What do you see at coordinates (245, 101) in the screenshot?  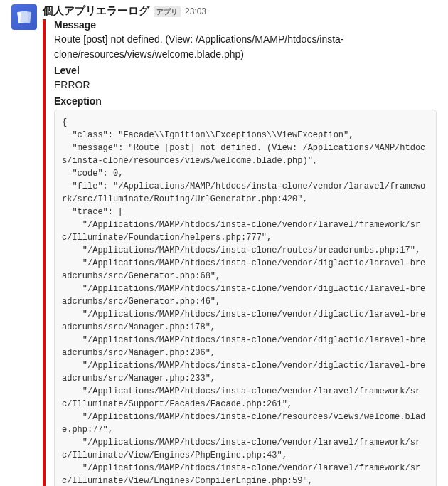 I see `field-exception-label: Exception` at bounding box center [245, 101].